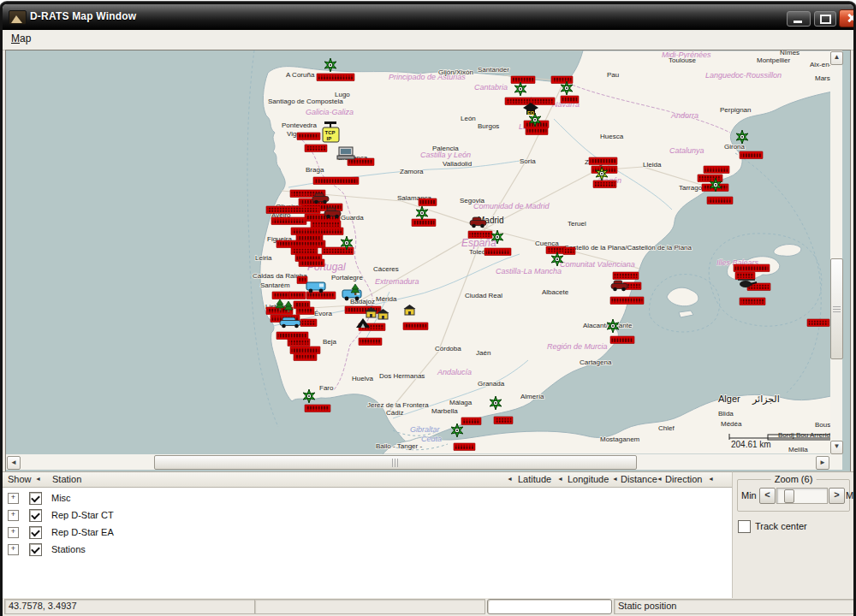 This screenshot has height=616, width=856. What do you see at coordinates (767, 495) in the screenshot?
I see `zoom-out-icon: <` at bounding box center [767, 495].